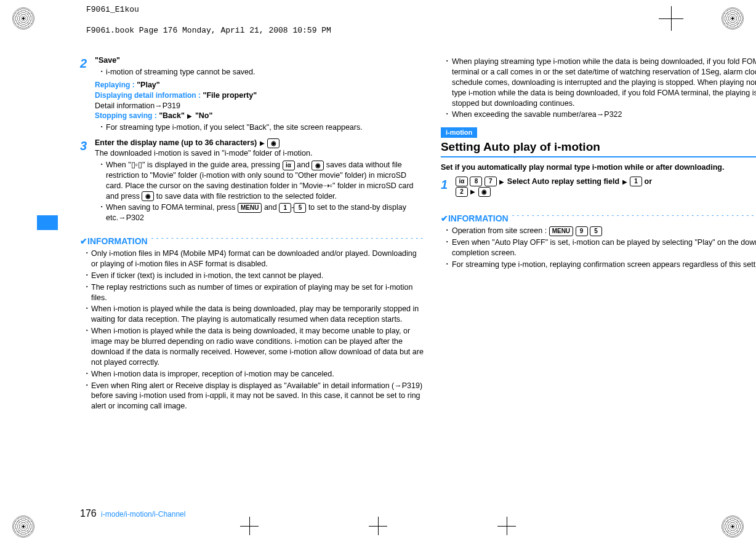 This screenshot has height=545, width=756. Describe the element at coordinates (259, 106) in the screenshot. I see `detail-info-ref: Detail information→P319` at that location.